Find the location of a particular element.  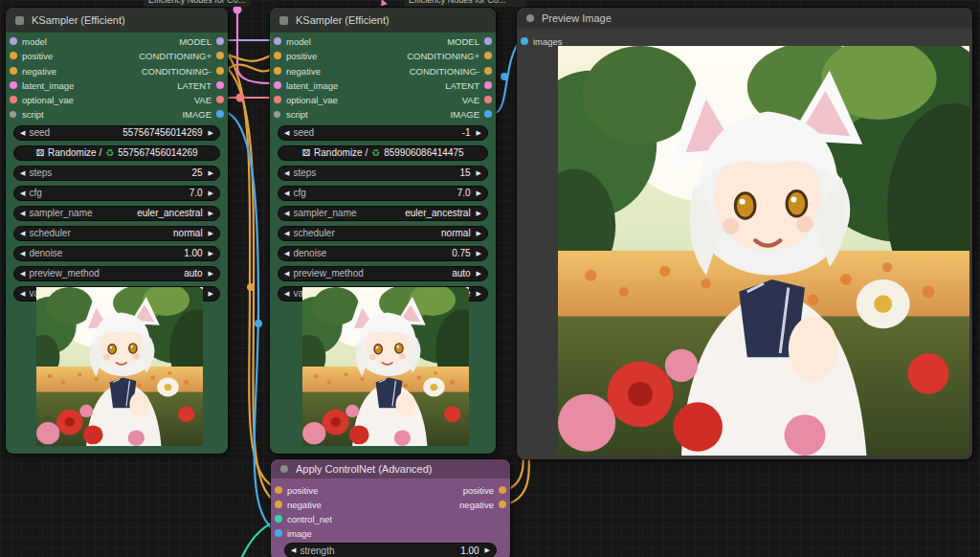

port-row: model MODEL is located at coordinates (117, 42).